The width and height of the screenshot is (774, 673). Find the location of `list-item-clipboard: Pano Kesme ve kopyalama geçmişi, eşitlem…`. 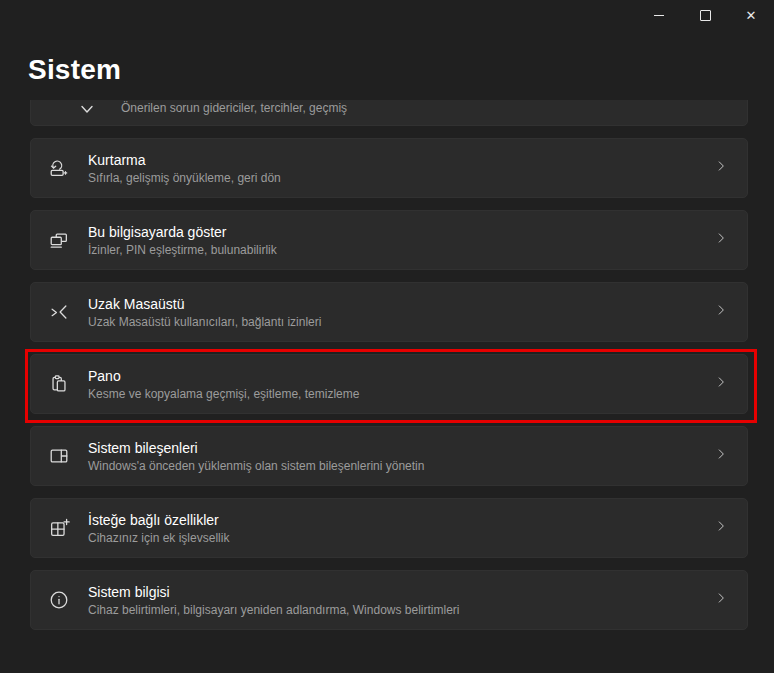

list-item-clipboard: Pano Kesme ve kopyalama geçmişi, eşitlem… is located at coordinates (389, 384).